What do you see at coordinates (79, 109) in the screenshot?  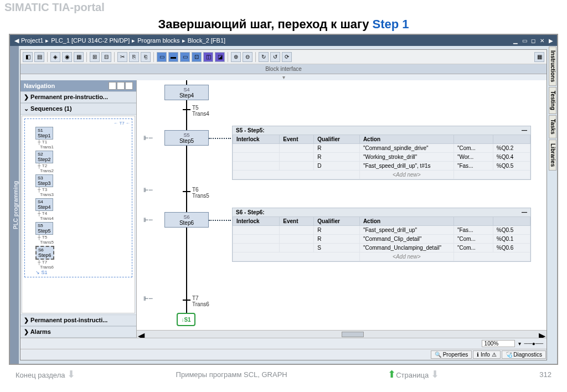 I see `nav-sequences: ⌄ Sequences (1)` at bounding box center [79, 109].